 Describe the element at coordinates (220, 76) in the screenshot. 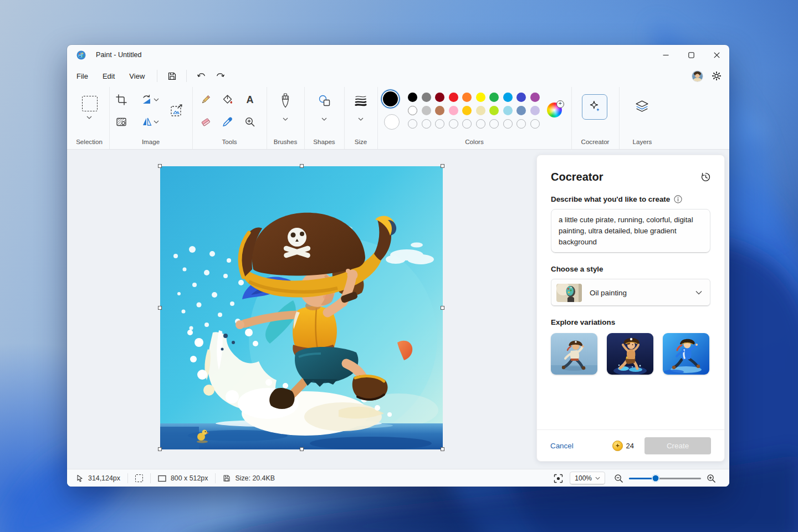

I see `redo-button` at that location.